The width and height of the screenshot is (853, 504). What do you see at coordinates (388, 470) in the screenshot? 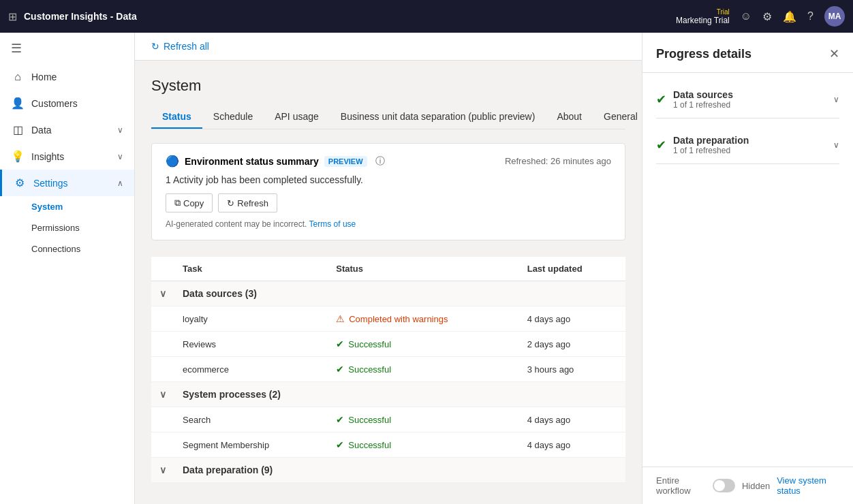
I see `table-section-header: ∨ Data preparation (9)` at bounding box center [388, 470].